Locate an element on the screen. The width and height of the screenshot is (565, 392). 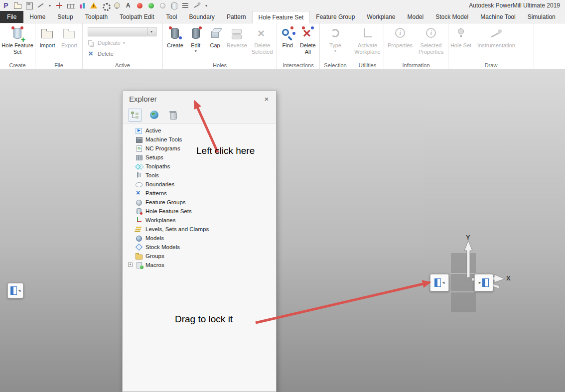
export-button: Export is located at coordinates (69, 37).